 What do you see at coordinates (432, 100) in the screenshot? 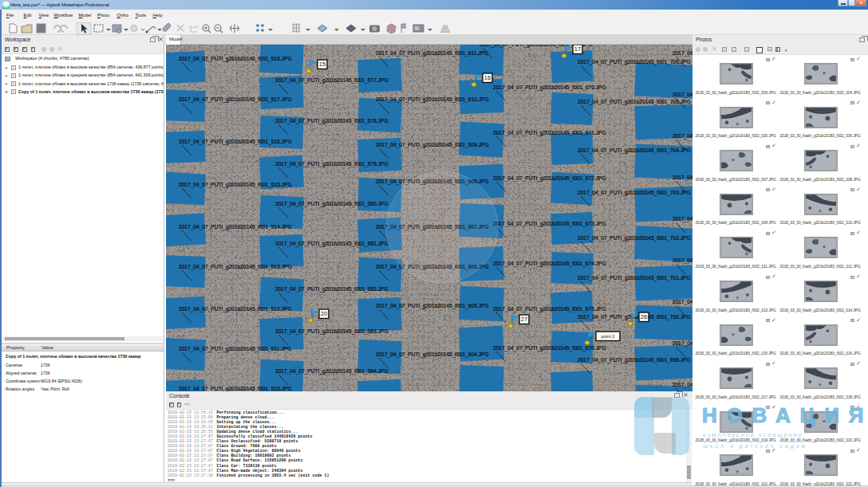
I see `svg-text:2017_04_07_PUTI_g201b20145_f00: 2017_04_07_PUTI_g201b20145_f001_610.JPG` at bounding box center [432, 100].